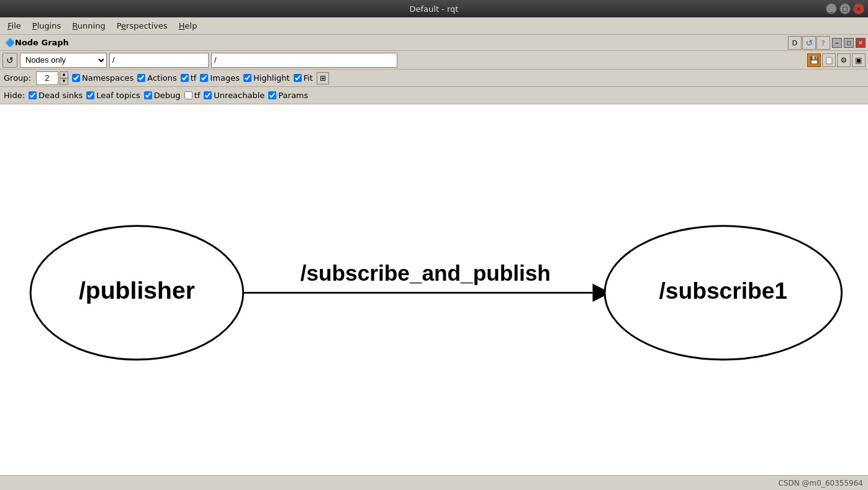 This screenshot has width=868, height=490. What do you see at coordinates (88, 26) in the screenshot?
I see `menu-running: Running` at bounding box center [88, 26].